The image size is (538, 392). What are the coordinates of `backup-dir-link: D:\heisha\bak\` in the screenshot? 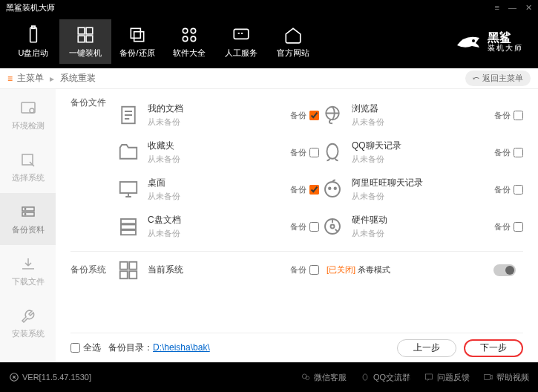 It's located at (181, 347).